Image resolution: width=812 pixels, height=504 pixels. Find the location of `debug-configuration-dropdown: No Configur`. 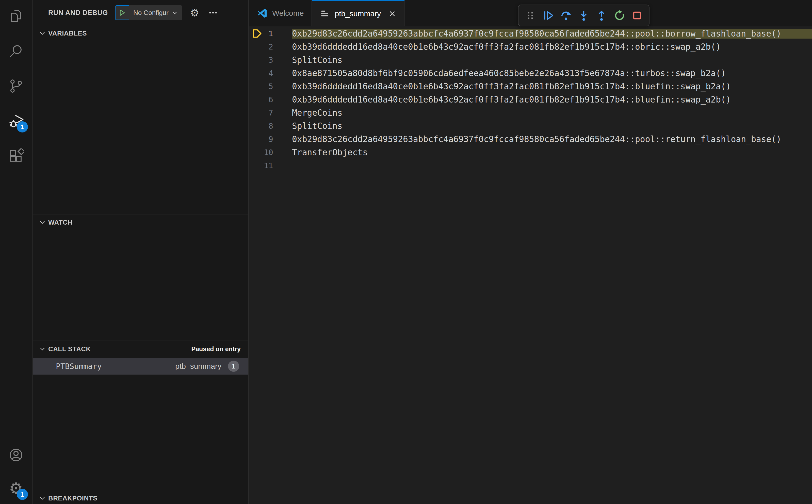

debug-configuration-dropdown: No Configur is located at coordinates (156, 13).